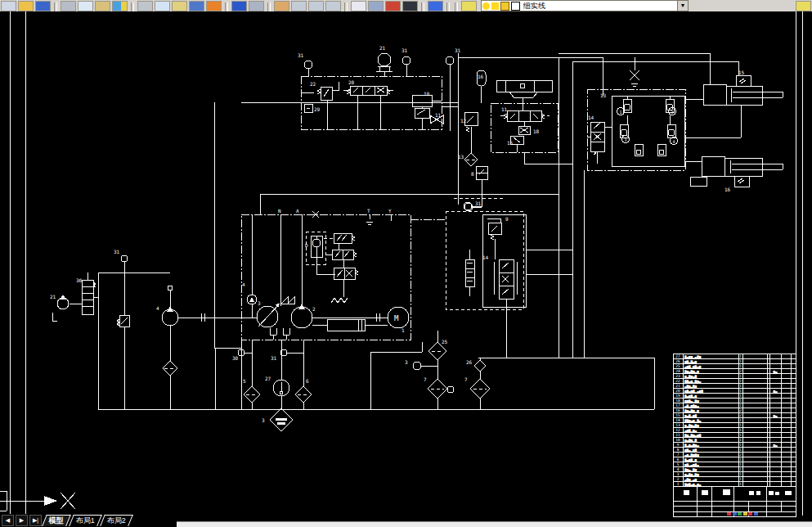 The image size is (812, 527). Describe the element at coordinates (196, 7) in the screenshot. I see `match-icon` at that location.